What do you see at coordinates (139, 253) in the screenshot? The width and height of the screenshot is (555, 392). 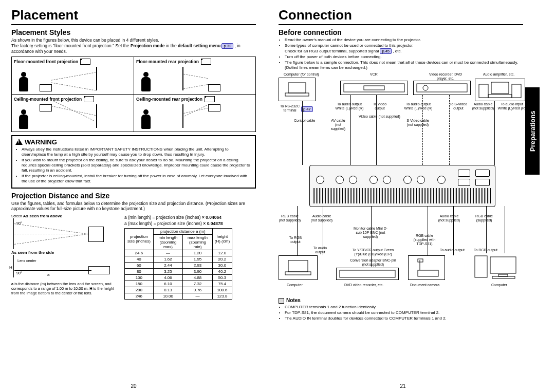 I see `table-cell: 24.6` at bounding box center [139, 253].